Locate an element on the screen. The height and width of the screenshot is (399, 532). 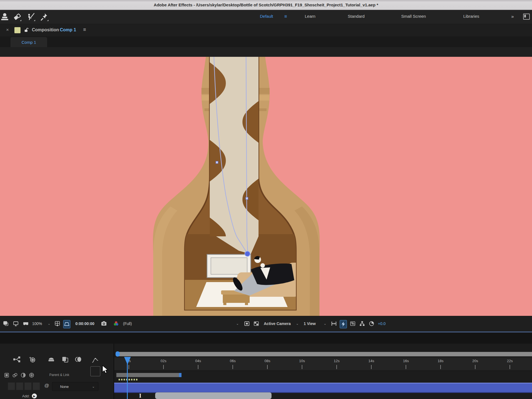
flyout-indicator is located at coordinates (21, 21).